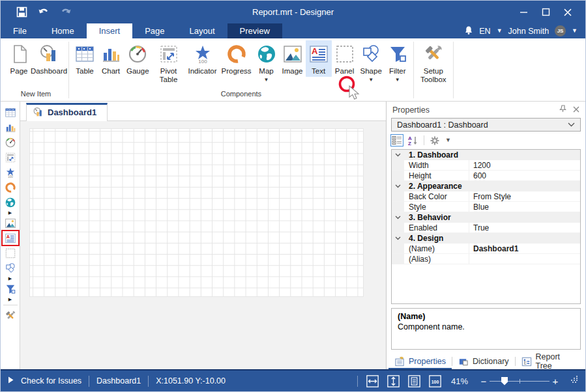 This screenshot has height=392, width=586. I want to click on property-value: Blue, so click(525, 207).